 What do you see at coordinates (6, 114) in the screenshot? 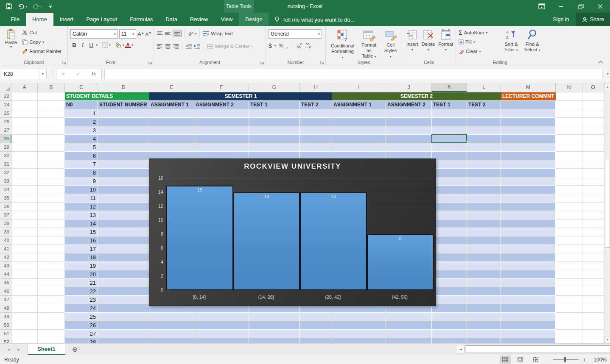
I see `row-header-25: 25` at bounding box center [6, 114].